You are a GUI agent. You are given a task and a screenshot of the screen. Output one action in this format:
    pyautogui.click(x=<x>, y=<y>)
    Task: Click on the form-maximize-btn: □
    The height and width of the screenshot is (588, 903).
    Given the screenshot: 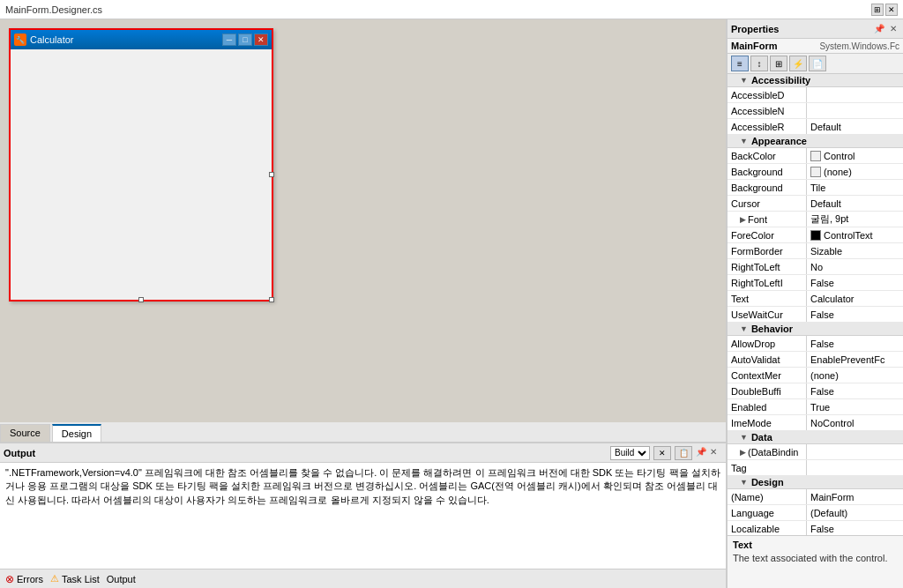 What is the action you would take?
    pyautogui.click(x=245, y=40)
    